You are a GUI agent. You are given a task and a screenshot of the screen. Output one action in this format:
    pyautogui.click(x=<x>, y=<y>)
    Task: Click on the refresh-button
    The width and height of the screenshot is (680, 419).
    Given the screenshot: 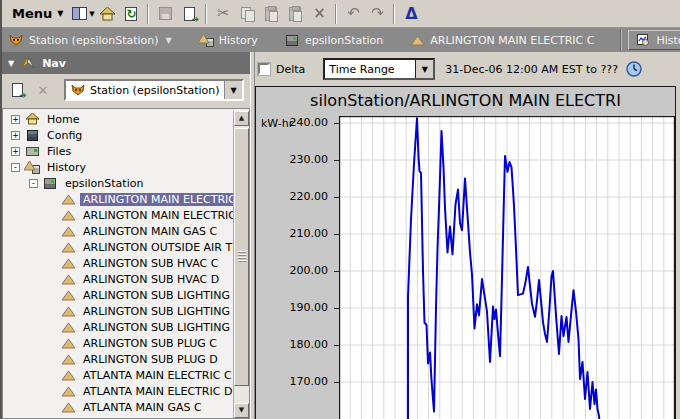 What is the action you would take?
    pyautogui.click(x=131, y=14)
    